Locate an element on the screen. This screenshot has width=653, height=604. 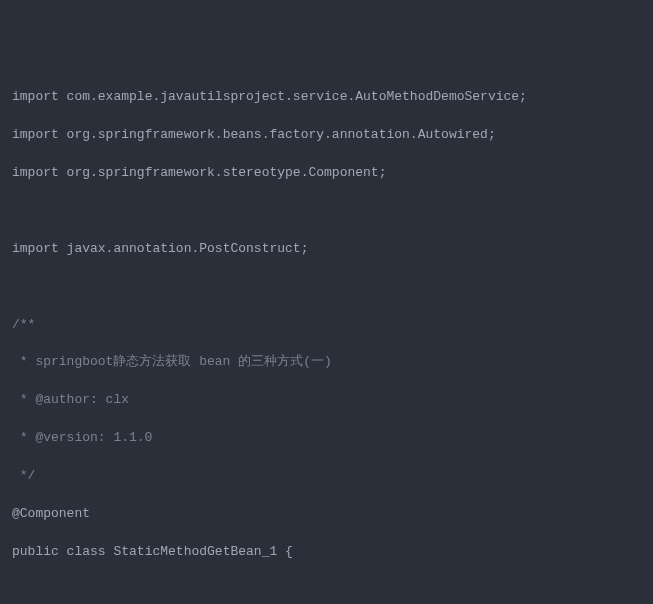
package-path: org.springframework.beans.factory.annota… is located at coordinates (278, 134).